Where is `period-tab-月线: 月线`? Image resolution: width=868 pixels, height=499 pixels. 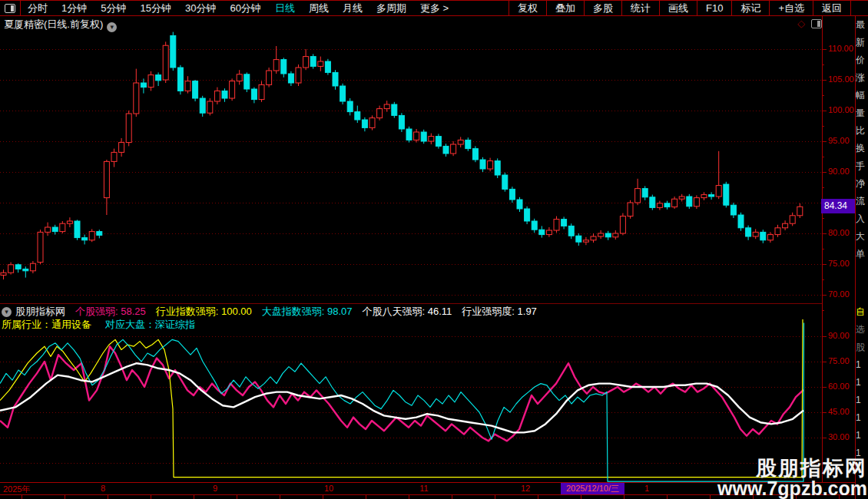
period-tab-月线: 月线 is located at coordinates (353, 8).